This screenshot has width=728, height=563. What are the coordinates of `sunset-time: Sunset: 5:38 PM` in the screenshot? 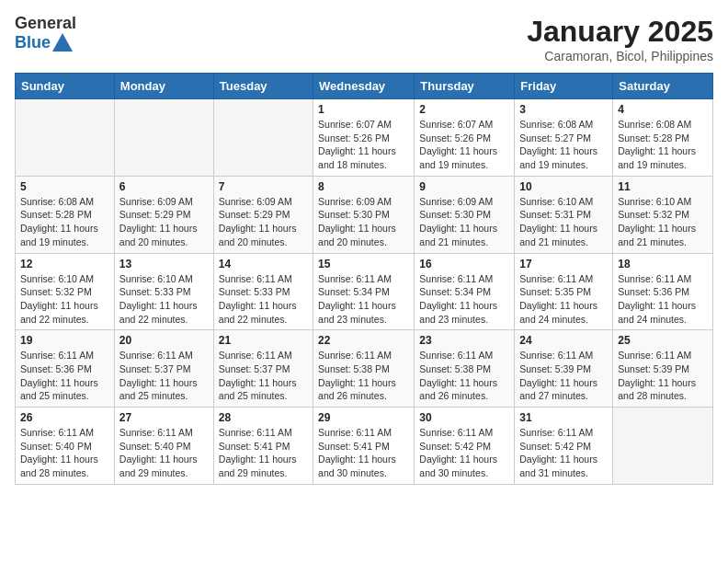 It's located at (364, 370).